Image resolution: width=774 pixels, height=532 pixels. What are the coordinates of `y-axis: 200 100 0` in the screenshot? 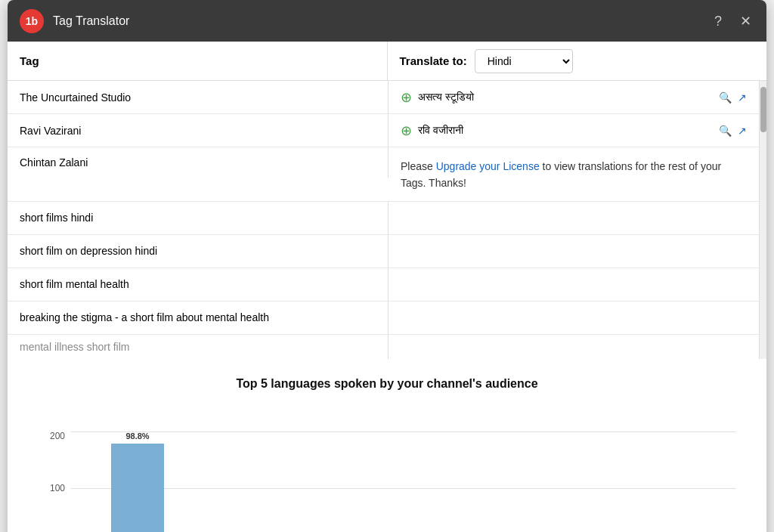 It's located at (51, 482).